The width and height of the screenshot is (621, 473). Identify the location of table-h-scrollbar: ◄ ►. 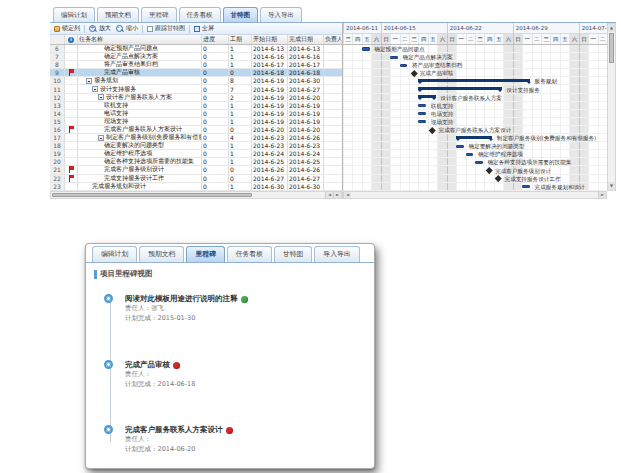
(196, 195).